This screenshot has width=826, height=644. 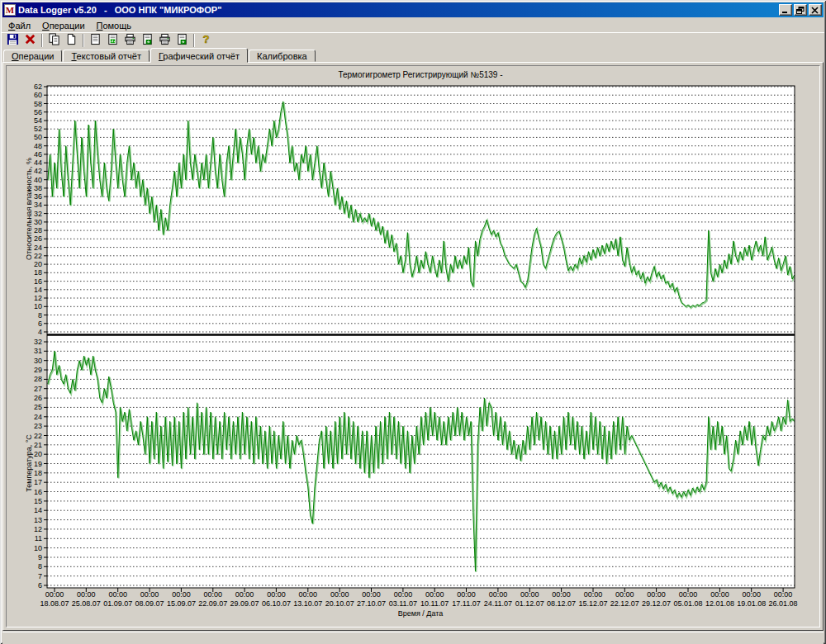 What do you see at coordinates (55, 40) in the screenshot?
I see `copy-icon` at bounding box center [55, 40].